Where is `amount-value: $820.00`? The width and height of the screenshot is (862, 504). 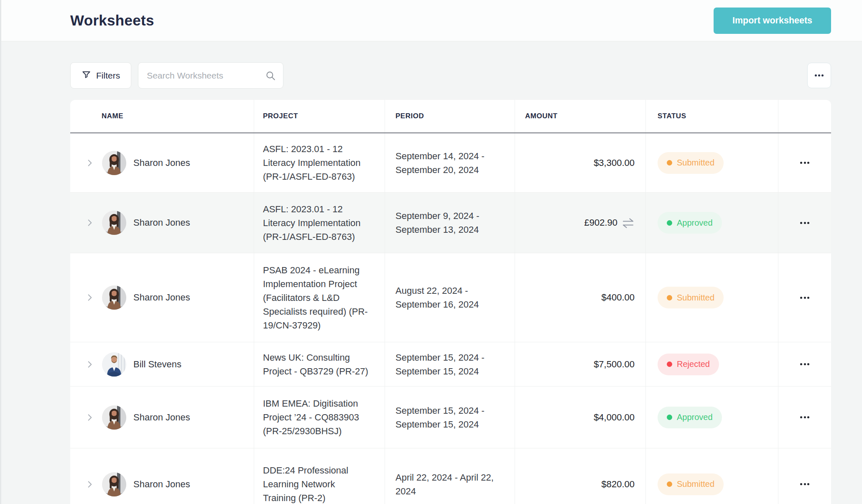 amount-value: $820.00 is located at coordinates (618, 484).